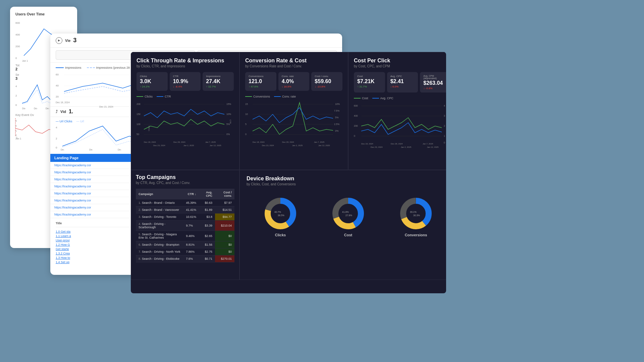  Describe the element at coordinates (189, 145) in the screenshot. I see `svg-text: Jan 2, 2025` at that location.